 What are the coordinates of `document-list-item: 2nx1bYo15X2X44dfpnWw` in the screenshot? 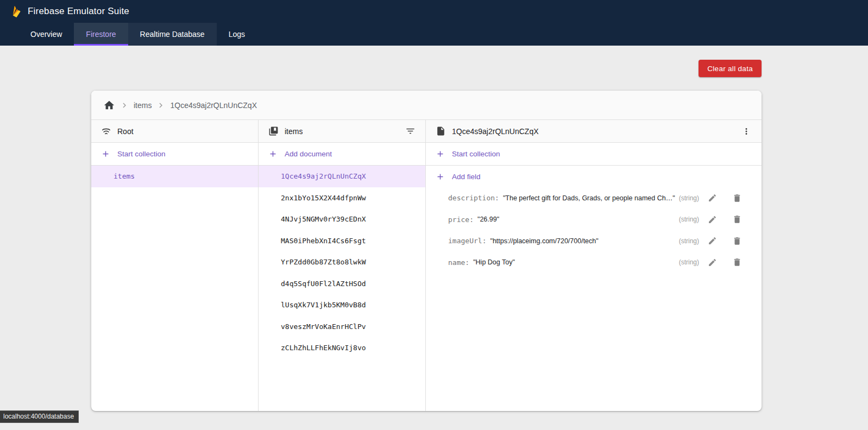 It's located at (342, 198).